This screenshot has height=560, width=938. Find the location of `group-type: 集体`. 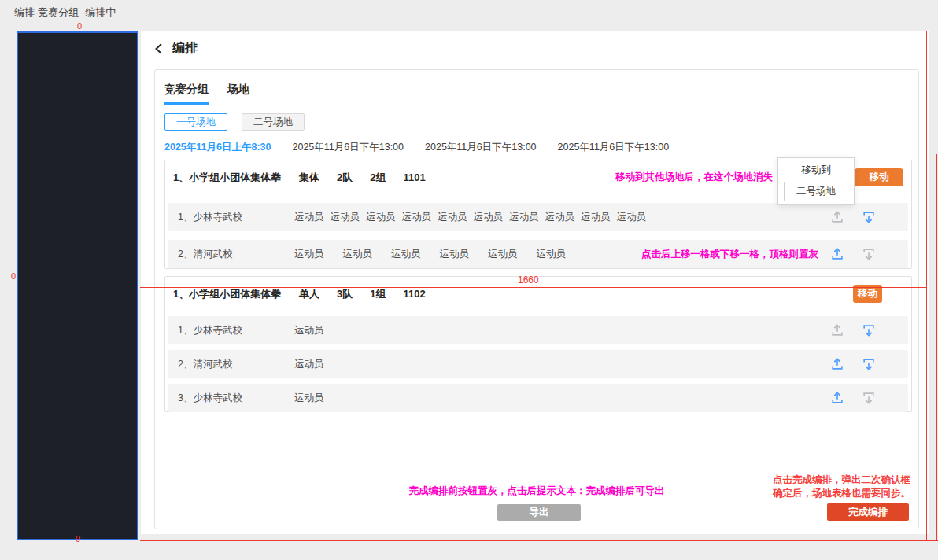

group-type: 集体 is located at coordinates (309, 178).